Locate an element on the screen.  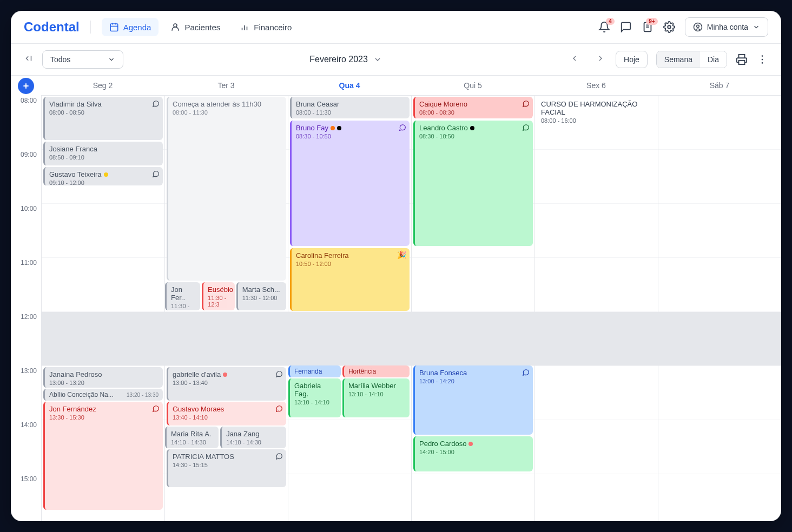
chevron-down-icon is located at coordinates (378, 59).